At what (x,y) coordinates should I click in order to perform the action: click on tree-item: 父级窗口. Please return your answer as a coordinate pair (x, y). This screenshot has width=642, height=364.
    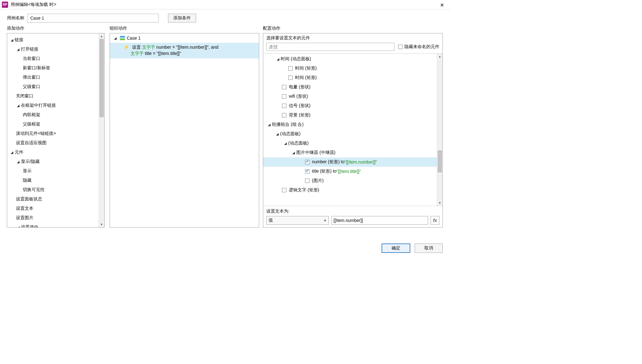
    Looking at the image, I should click on (56, 87).